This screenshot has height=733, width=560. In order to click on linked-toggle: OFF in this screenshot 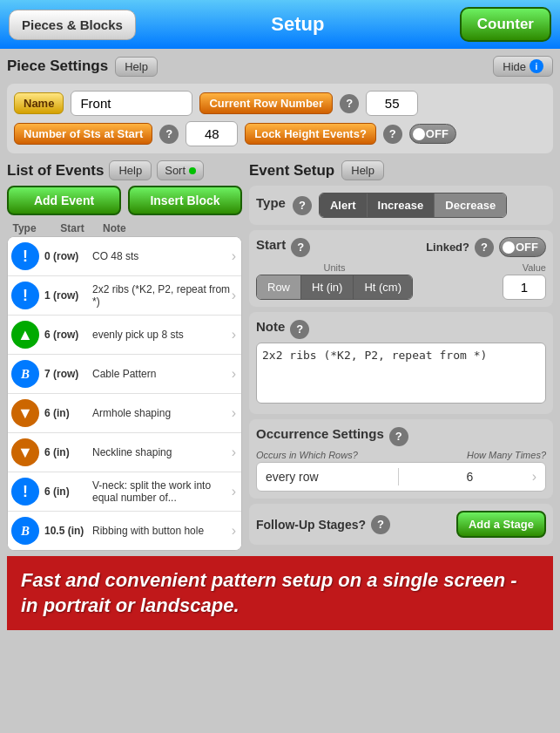, I will do `click(523, 248)`.